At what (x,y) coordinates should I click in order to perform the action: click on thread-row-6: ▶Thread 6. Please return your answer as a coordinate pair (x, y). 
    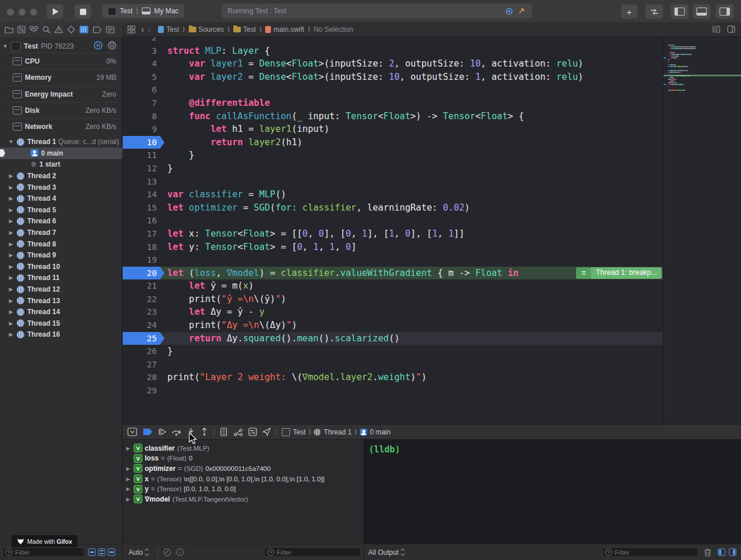
    Looking at the image, I should click on (61, 222).